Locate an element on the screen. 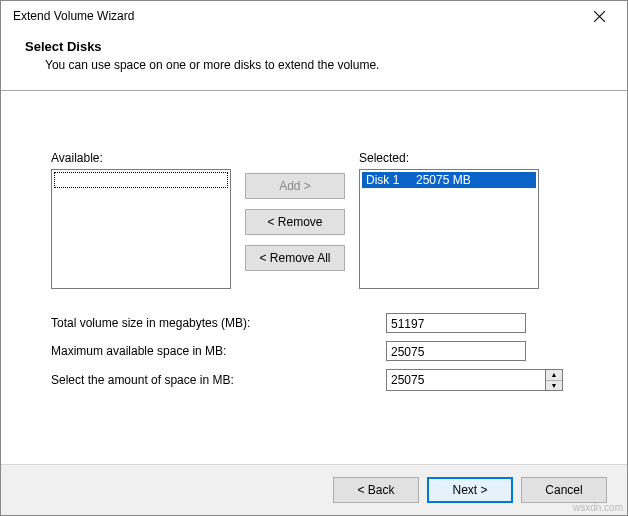 The width and height of the screenshot is (628, 516). size-fields: Total volume size in megabytes (MB): 511… is located at coordinates (314, 352).